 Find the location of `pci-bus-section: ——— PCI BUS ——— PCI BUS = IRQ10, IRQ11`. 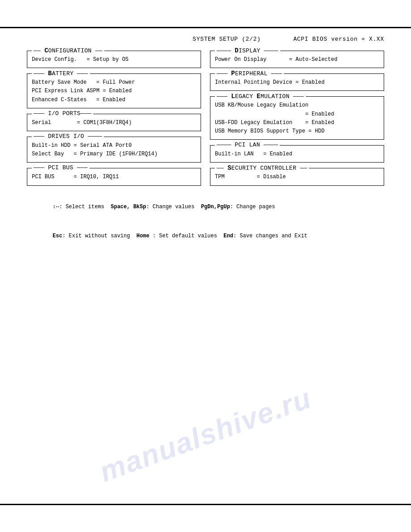

pci-bus-section: ——— PCI BUS ——— PCI BUS = IRQ10, IRQ11 is located at coordinates (114, 176).